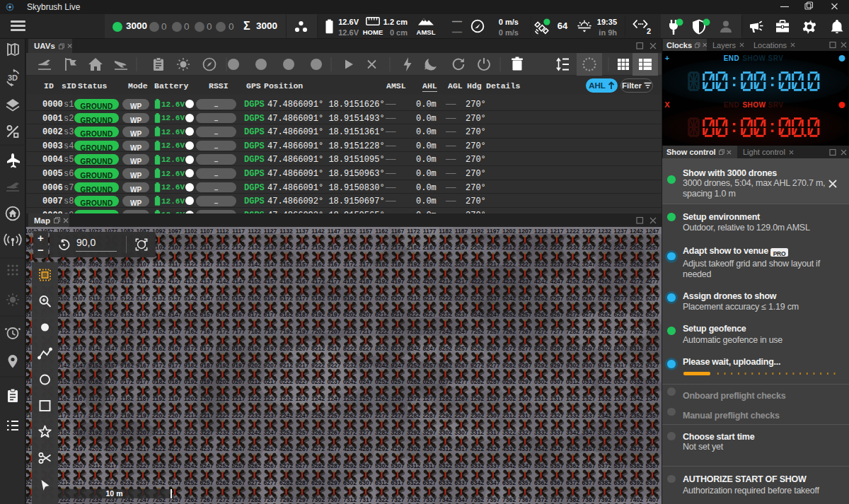 The image size is (849, 504). I want to click on svg-text: 4132, so click(191, 281).